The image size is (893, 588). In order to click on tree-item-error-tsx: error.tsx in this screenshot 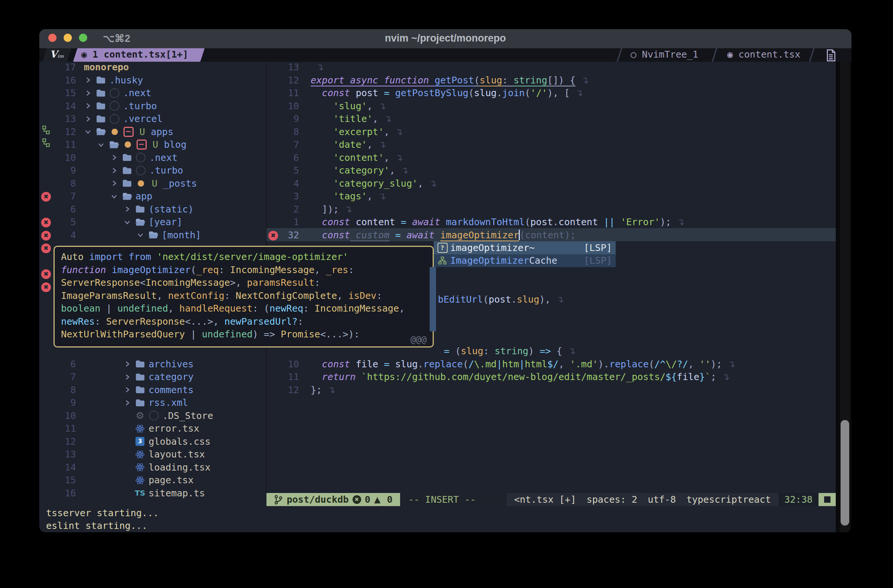, I will do `click(161, 428)`.